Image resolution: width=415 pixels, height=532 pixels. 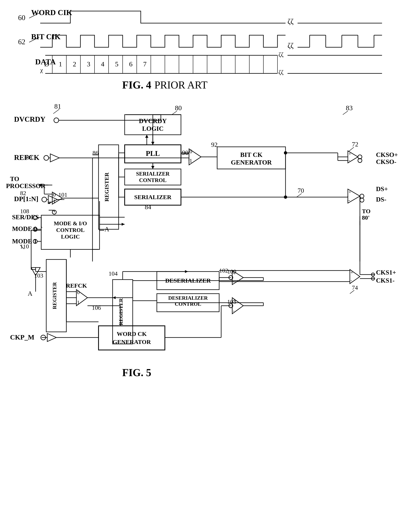 I want to click on ser-ctrl-text1: SERIALIZER, so click(x=153, y=174).